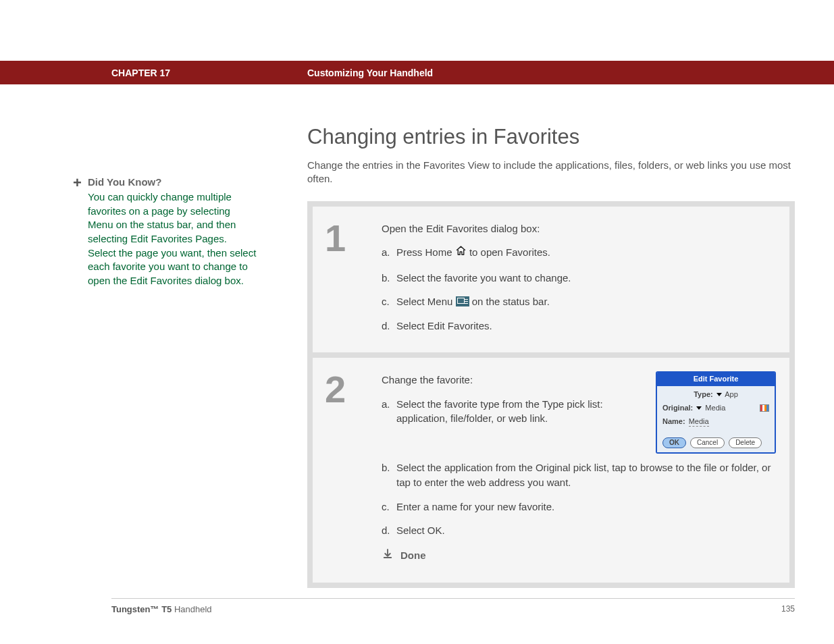 The image size is (834, 644). I want to click on step-content: Change the favorite: a. Select the favor…, so click(579, 468).